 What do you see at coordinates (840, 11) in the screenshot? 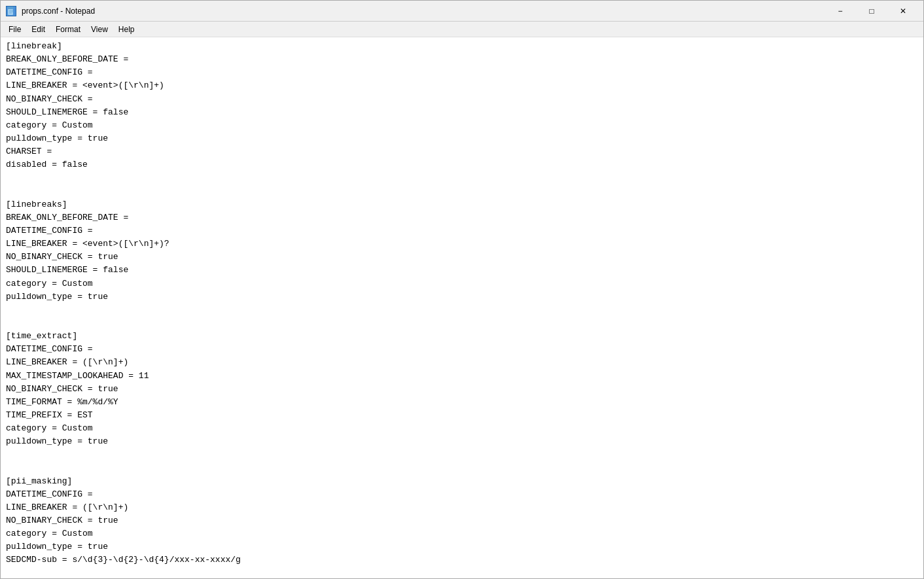
I see `minimize-button: −` at bounding box center [840, 11].